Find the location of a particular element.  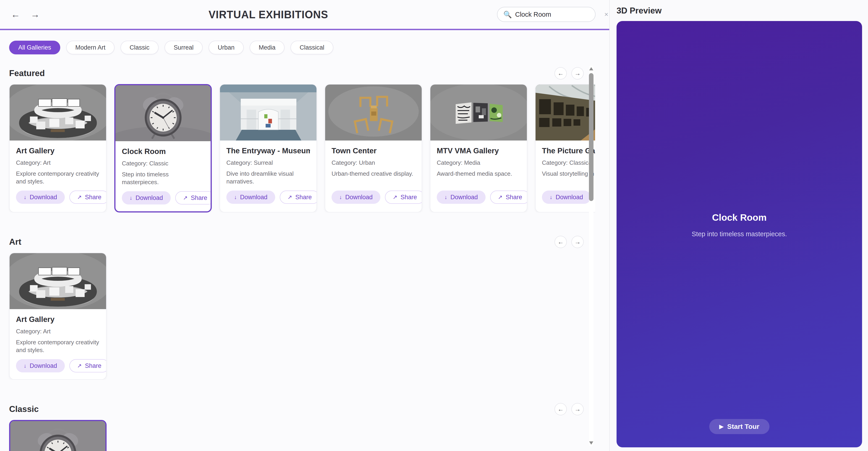

page-title: VIRTUAL EXHIBITIONS is located at coordinates (268, 15).